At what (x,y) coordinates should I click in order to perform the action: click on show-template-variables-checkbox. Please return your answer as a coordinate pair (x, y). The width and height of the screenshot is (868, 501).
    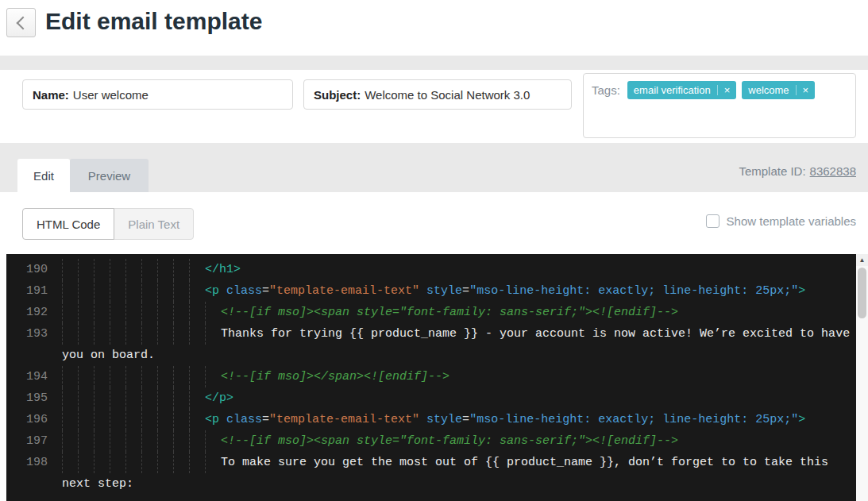
    Looking at the image, I should click on (713, 221).